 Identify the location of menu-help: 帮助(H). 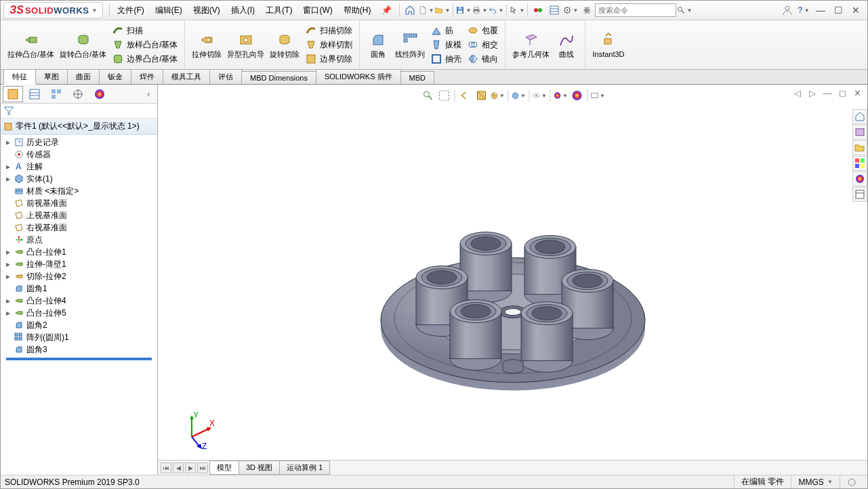
(358, 11).